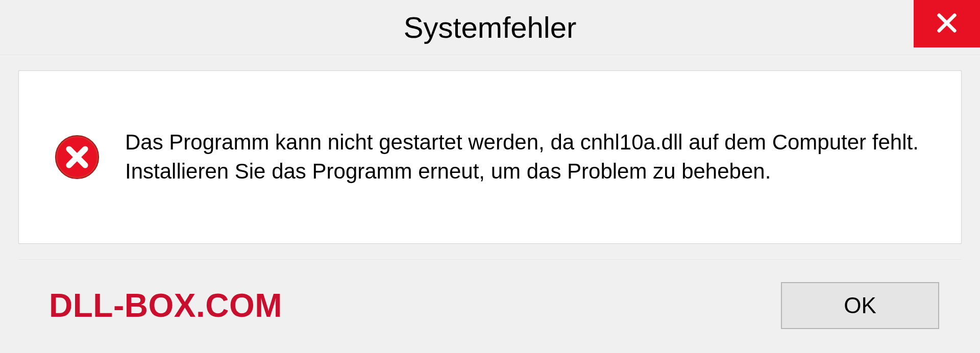 This screenshot has height=353, width=980. Describe the element at coordinates (860, 306) in the screenshot. I see `ok-button: OK` at that location.